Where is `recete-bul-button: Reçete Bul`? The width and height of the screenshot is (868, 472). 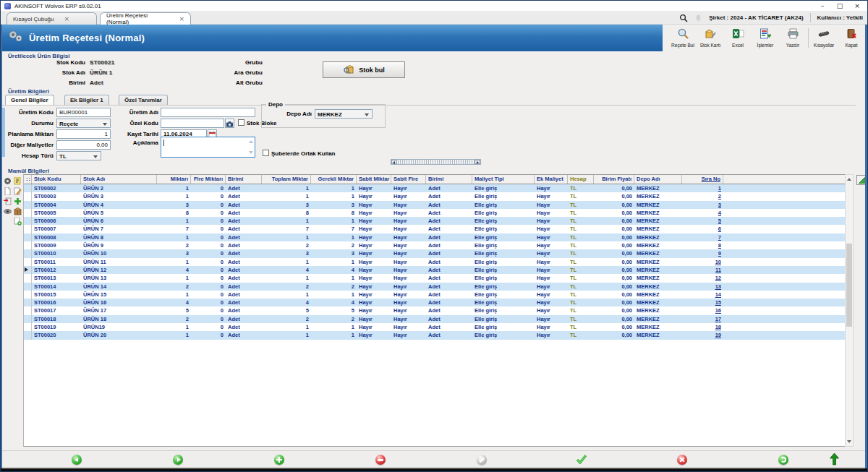
recete-bul-button: Reçete Bul is located at coordinates (683, 38).